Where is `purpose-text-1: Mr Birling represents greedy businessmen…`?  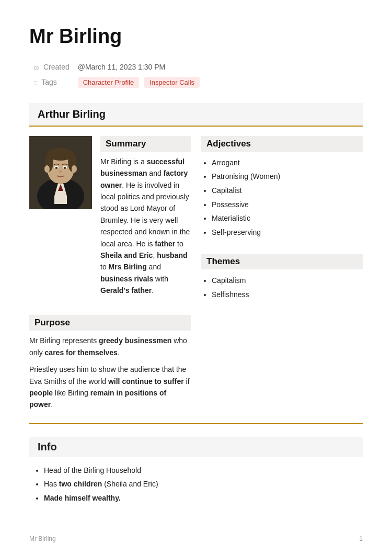 purpose-text-1: Mr Birling represents greedy businessmen… is located at coordinates (110, 346).